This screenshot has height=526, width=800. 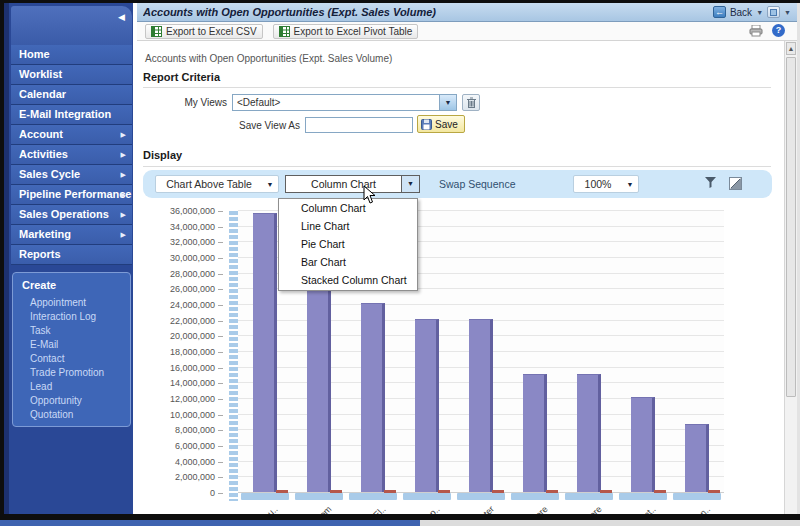 What do you see at coordinates (204, 32) in the screenshot?
I see `export-to-excel-csv-button: Export to Excel CSV` at bounding box center [204, 32].